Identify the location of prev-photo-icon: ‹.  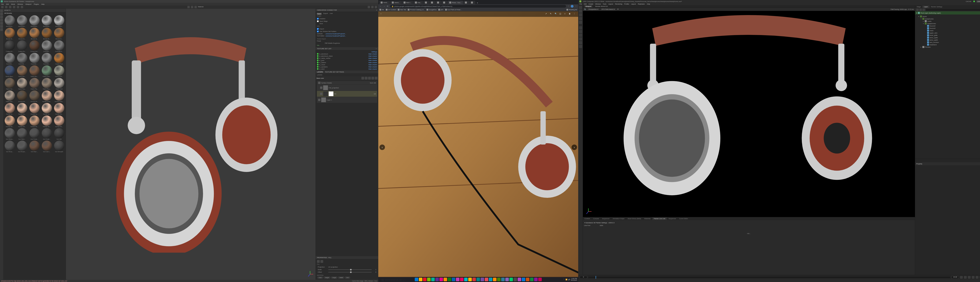
(382, 147).